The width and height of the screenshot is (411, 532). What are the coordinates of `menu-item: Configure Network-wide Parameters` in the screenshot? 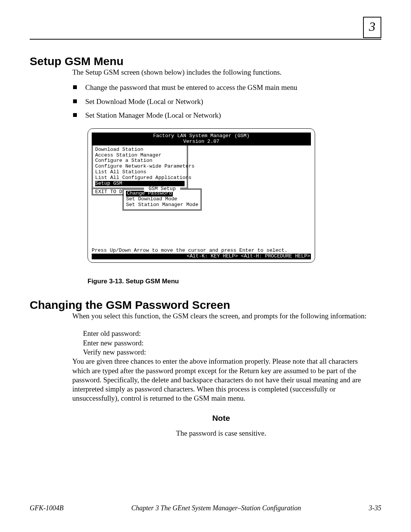 It's located at (140, 167).